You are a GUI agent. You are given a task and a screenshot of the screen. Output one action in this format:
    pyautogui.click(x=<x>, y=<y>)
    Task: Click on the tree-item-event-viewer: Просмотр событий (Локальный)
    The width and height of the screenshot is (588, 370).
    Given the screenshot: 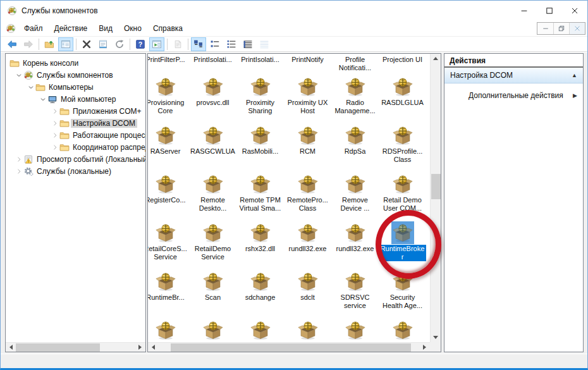 What is the action you would take?
    pyautogui.click(x=76, y=159)
    